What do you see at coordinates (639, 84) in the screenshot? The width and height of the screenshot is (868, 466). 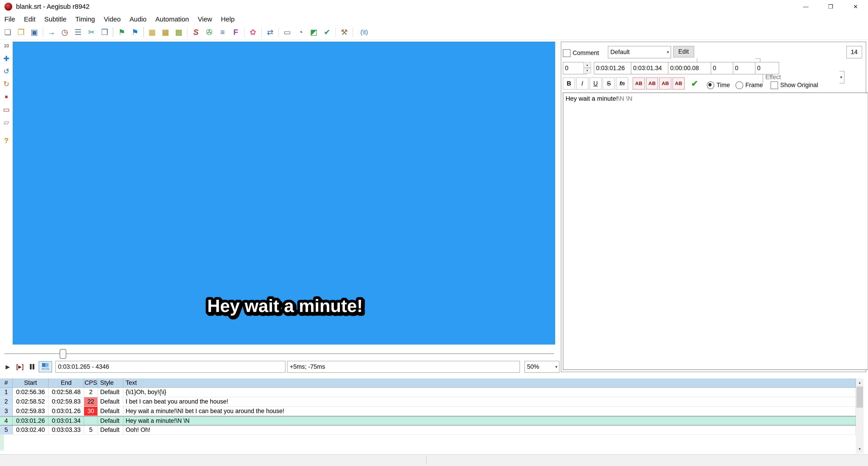 I see `primary-color-button: AB` at bounding box center [639, 84].